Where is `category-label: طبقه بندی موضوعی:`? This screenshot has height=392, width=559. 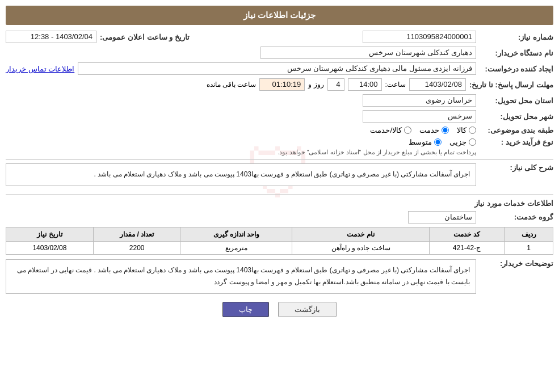 category-label: طبقه بندی موضوعی: is located at coordinates (516, 130).